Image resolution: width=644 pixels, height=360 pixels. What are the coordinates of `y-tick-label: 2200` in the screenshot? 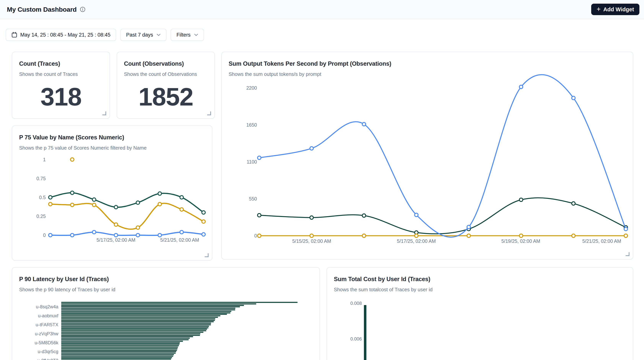 It's located at (252, 88).